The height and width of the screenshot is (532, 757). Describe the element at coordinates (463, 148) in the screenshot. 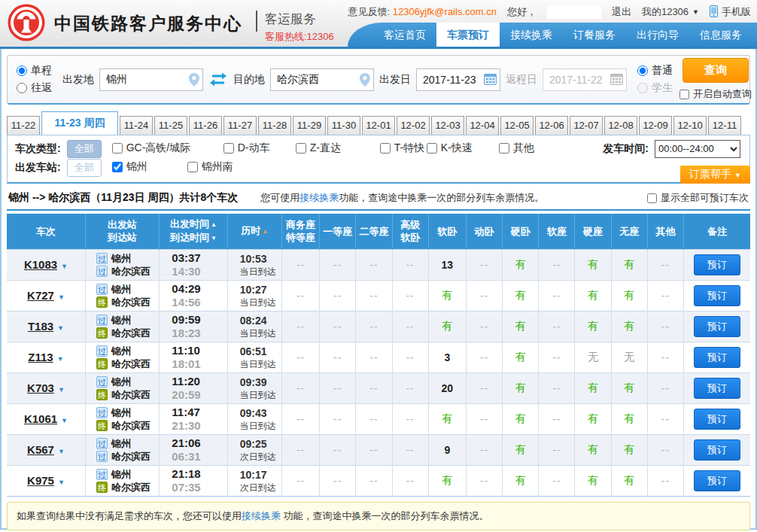

I see `train-type-option: K-快速` at that location.